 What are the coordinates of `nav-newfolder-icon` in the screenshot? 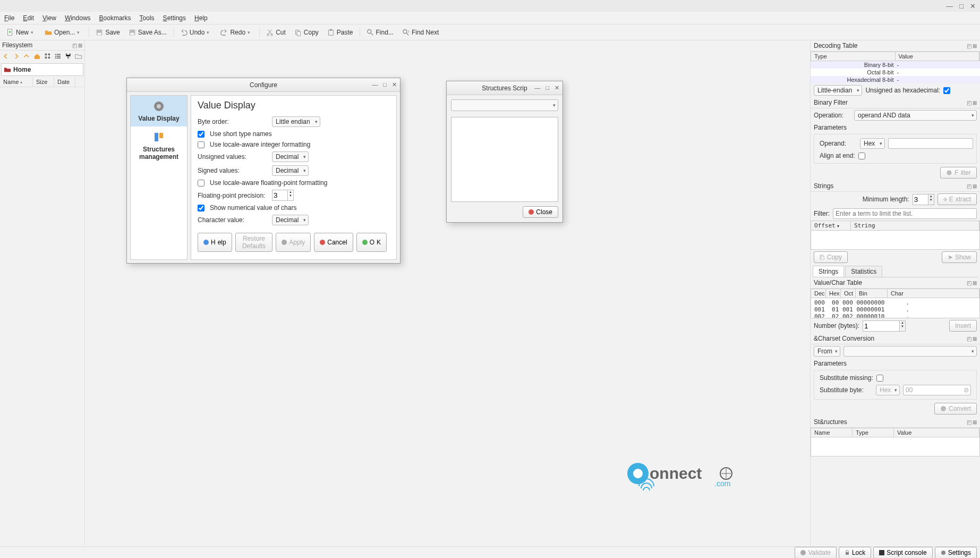 It's located at (79, 56).